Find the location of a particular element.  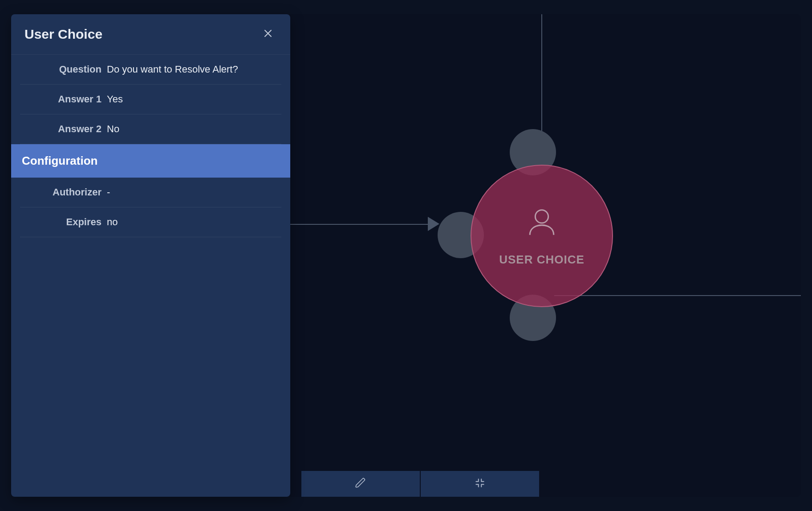

configuration-group: Authorizer - Expires no is located at coordinates (150, 207).